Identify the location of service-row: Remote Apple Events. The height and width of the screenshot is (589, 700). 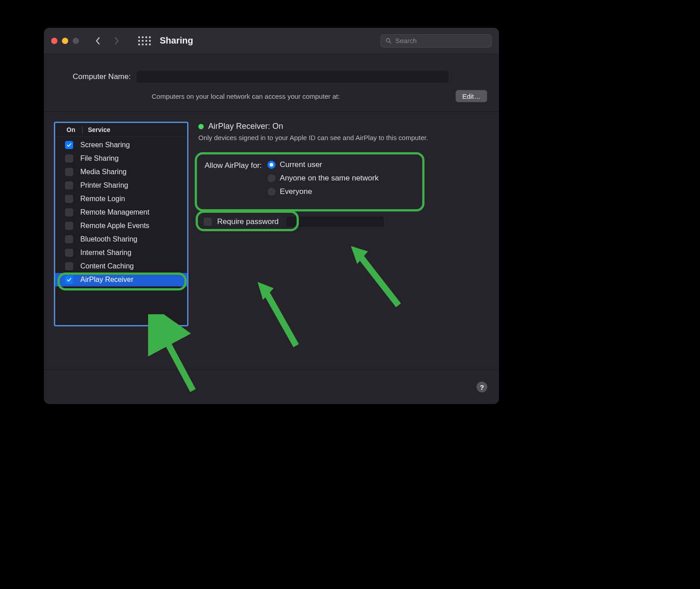
(121, 226).